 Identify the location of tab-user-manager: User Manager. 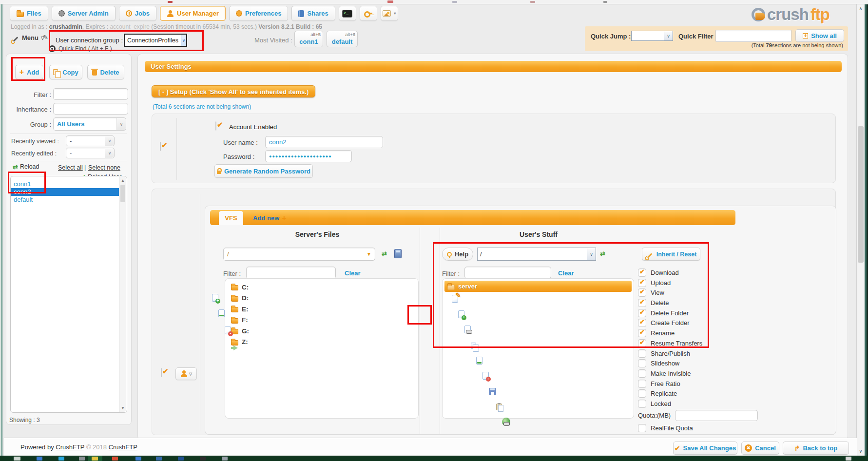
(193, 14).